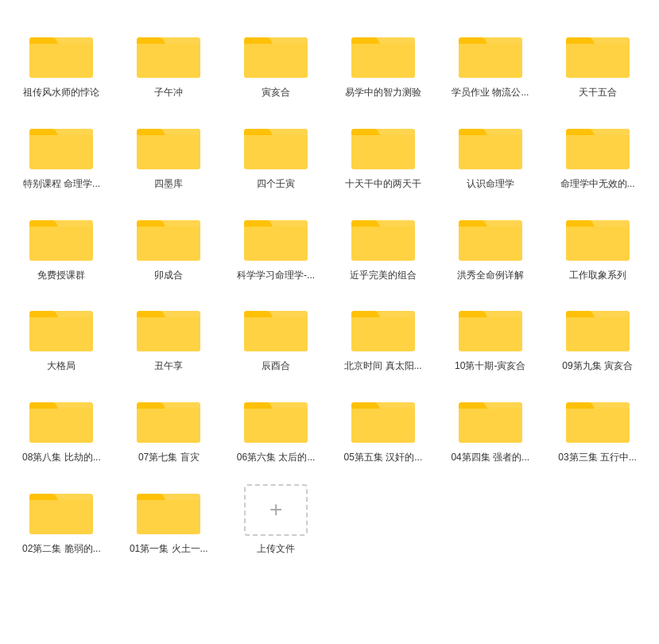 This screenshot has height=644, width=659. Describe the element at coordinates (490, 458) in the screenshot. I see `folder-label: 04第四集 强者的...` at that location.